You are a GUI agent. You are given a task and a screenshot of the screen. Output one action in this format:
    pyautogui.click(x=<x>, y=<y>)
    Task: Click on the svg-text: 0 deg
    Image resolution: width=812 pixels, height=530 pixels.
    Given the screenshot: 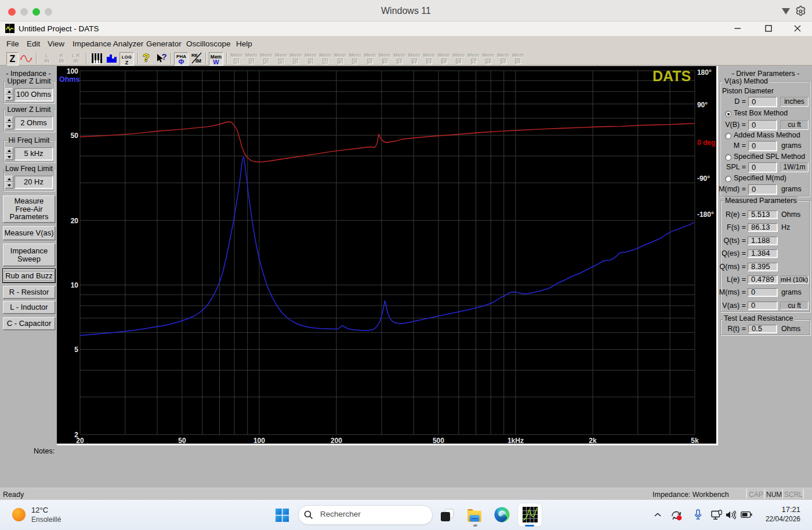 What is the action you would take?
    pyautogui.click(x=706, y=143)
    